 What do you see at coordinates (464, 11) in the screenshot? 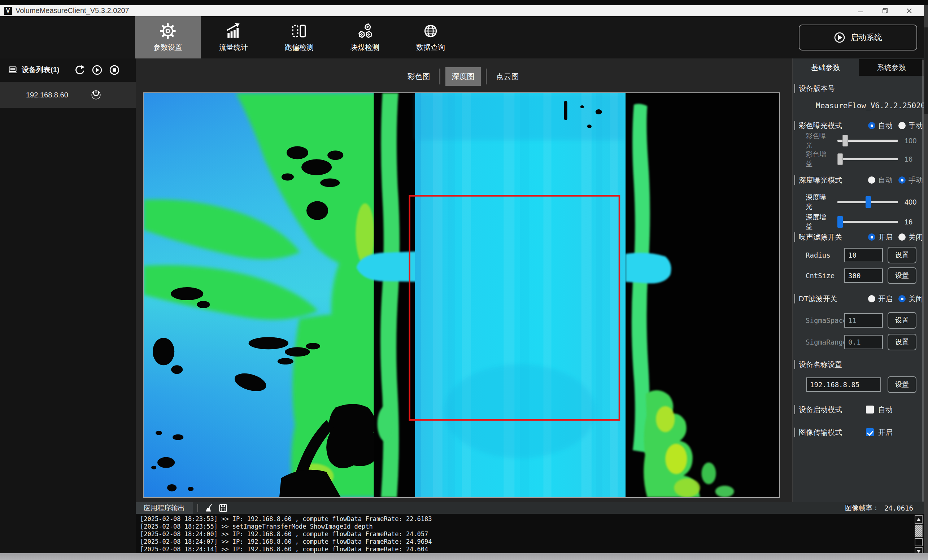
I see `titlebar: V VolumeMeasureClient_V5.3.2.0207` at bounding box center [464, 11].